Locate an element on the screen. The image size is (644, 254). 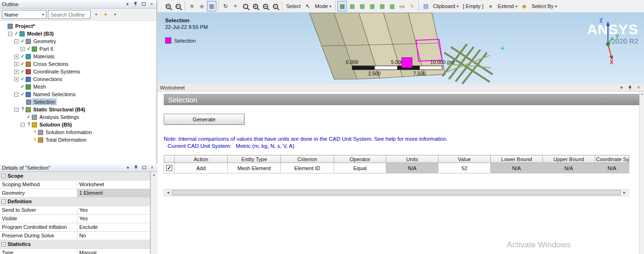
magnify-in-icon: + is located at coordinates (265, 6).